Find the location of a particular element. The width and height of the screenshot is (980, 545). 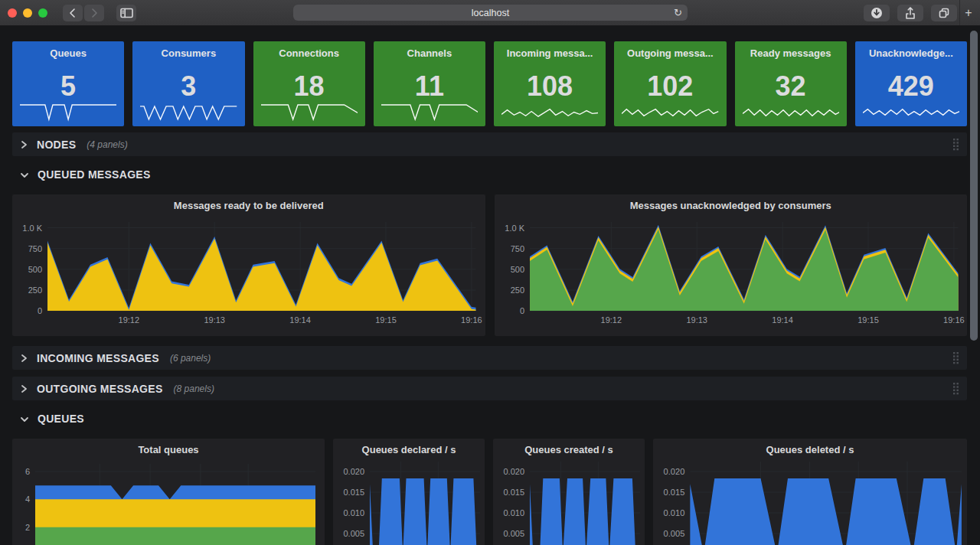

row-queues: QUEUES is located at coordinates (490, 419).